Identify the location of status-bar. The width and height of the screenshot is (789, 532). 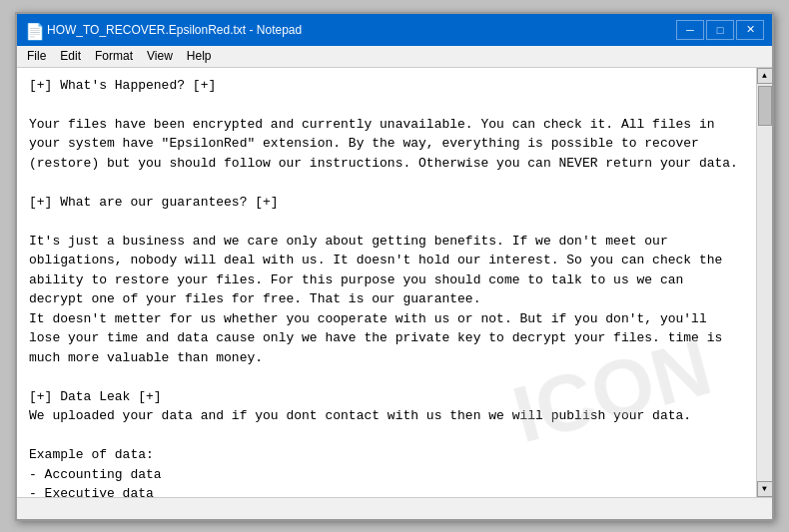
(394, 508).